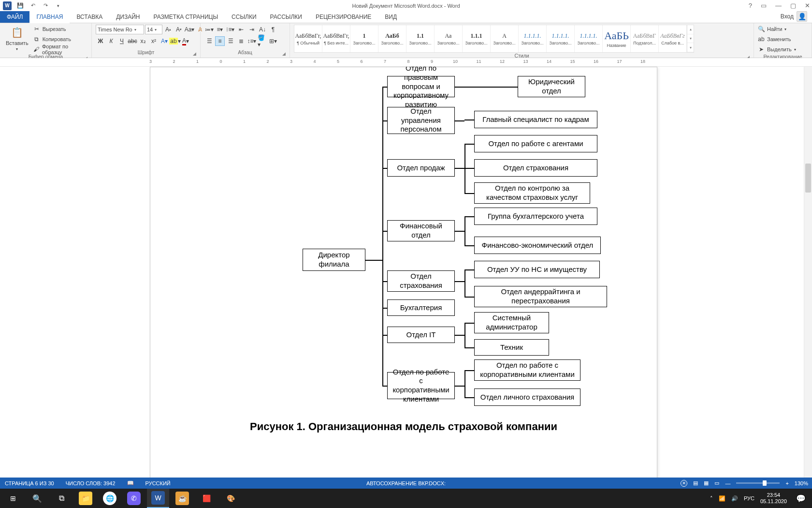 The width and height of the screenshot is (812, 508). What do you see at coordinates (722, 498) in the screenshot?
I see `wifi-icon: 📶` at bounding box center [722, 498].